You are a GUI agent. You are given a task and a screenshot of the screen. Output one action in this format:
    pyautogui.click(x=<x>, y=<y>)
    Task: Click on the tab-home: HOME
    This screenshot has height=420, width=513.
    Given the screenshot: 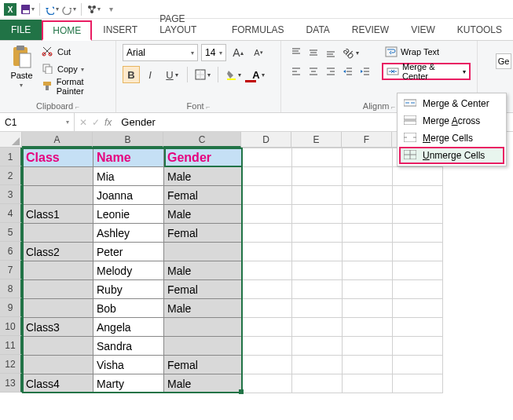 What is the action you would take?
    pyautogui.click(x=67, y=31)
    